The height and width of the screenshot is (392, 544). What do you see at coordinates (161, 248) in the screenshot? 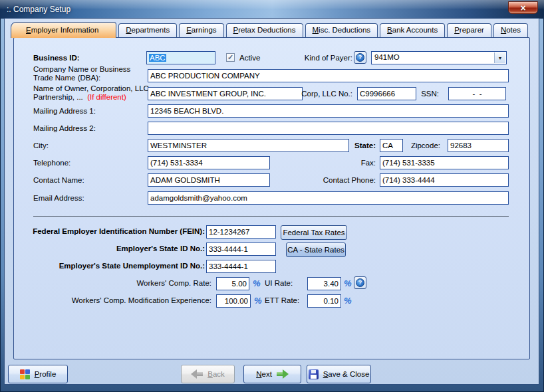
I see `state-id-label: Employer's State ID No.:` at bounding box center [161, 248].